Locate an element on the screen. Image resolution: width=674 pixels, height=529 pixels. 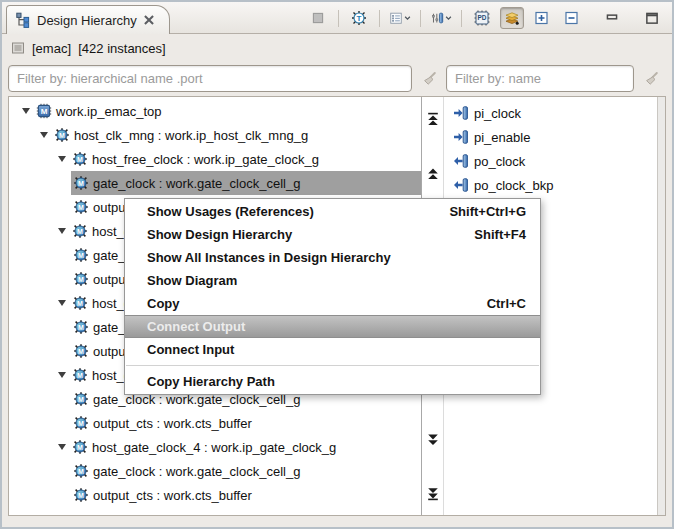
port-row: po_clock_bkp is located at coordinates (551, 185).